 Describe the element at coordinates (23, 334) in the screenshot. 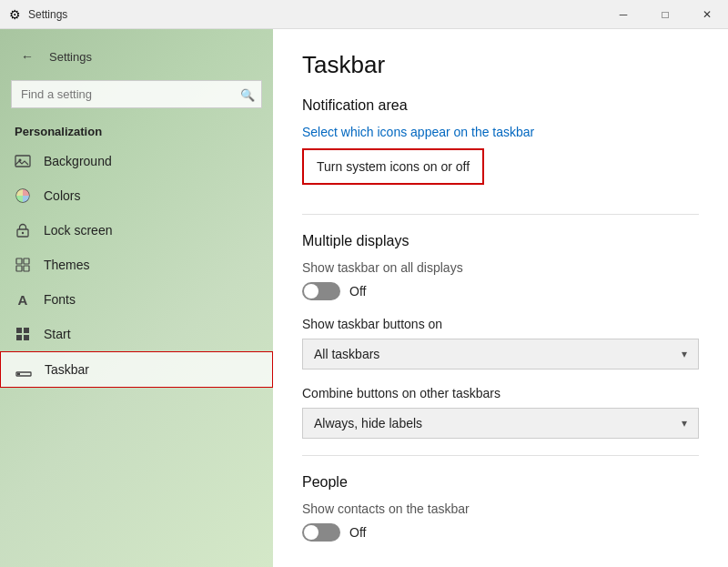

I see `start-icon` at that location.